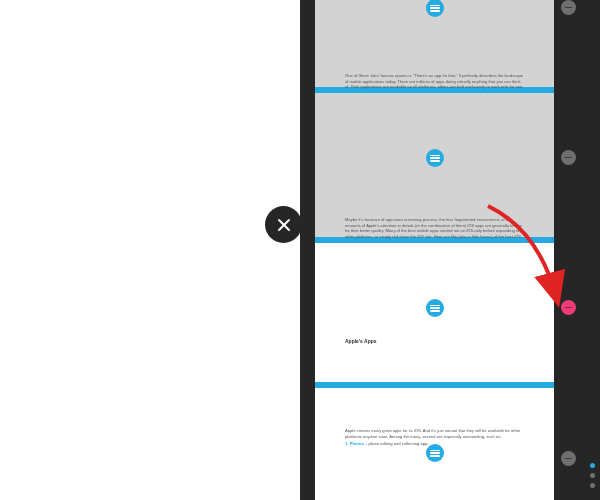 The height and width of the screenshot is (500, 600). Describe the element at coordinates (347, 444) in the screenshot. I see `list-item-number: 1.` at that location.